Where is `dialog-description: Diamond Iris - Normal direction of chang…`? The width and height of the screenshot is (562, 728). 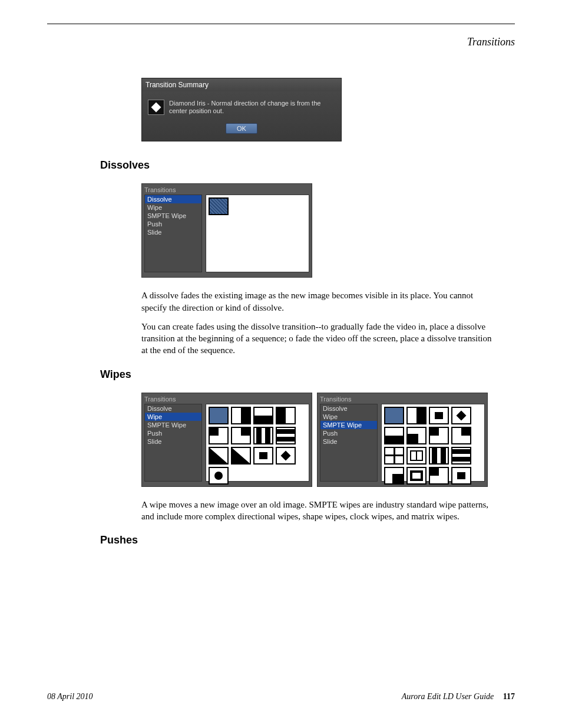 dialog-description: Diamond Iris - Normal direction of chang… is located at coordinates (252, 107).